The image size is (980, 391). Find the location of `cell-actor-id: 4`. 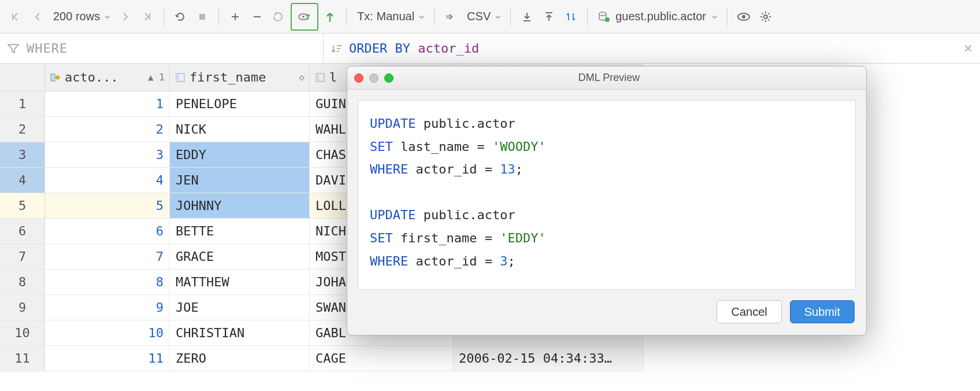

cell-actor-id: 4 is located at coordinates (107, 180).